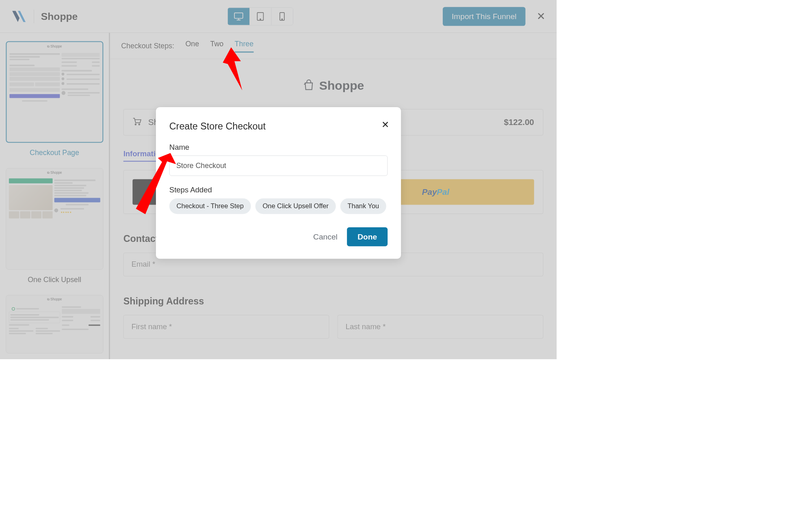 The width and height of the screenshot is (812, 524). What do you see at coordinates (279, 206) in the screenshot?
I see `steps-chips: Checkout - Three Step One Click Upsell O…` at bounding box center [279, 206].